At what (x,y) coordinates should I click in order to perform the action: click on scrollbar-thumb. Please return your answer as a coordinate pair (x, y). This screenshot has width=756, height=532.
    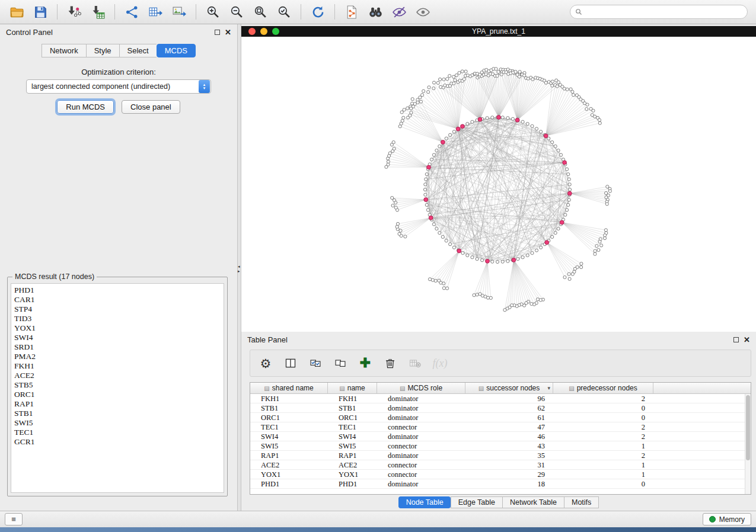
    Looking at the image, I should click on (748, 428).